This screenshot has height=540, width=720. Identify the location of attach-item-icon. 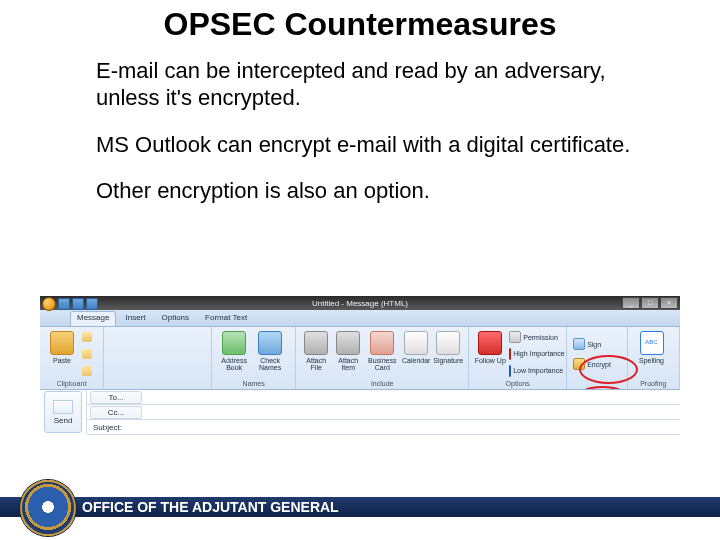
(348, 343).